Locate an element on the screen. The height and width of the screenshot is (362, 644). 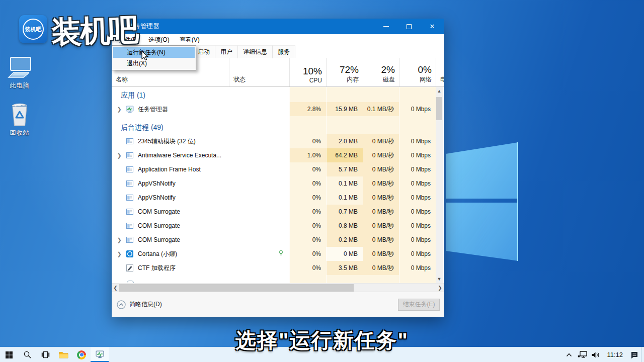
desktop-icon-label: 回收站 is located at coordinates (20, 133).